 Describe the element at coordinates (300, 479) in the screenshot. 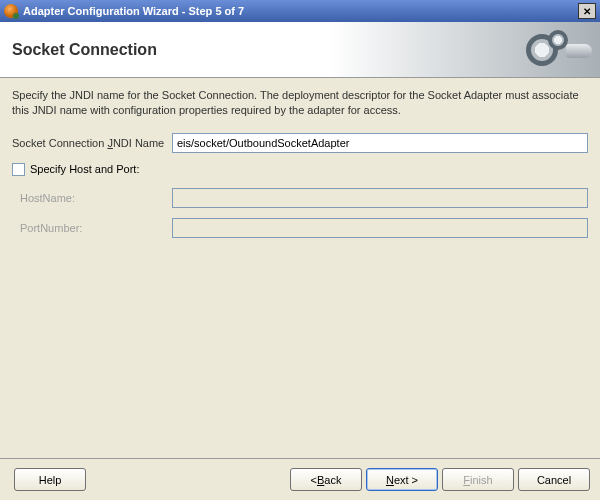

I see `footer: Help < Back Next > Finish Cancel` at that location.